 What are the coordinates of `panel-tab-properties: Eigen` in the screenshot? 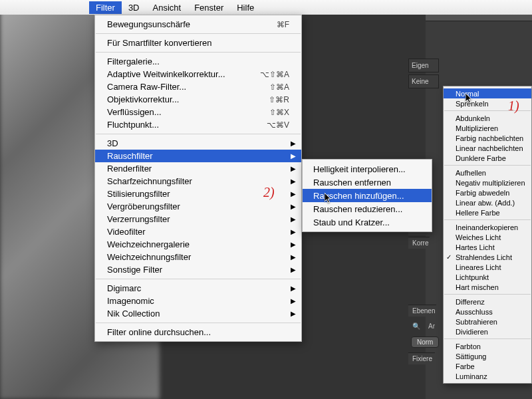 It's located at (424, 65).